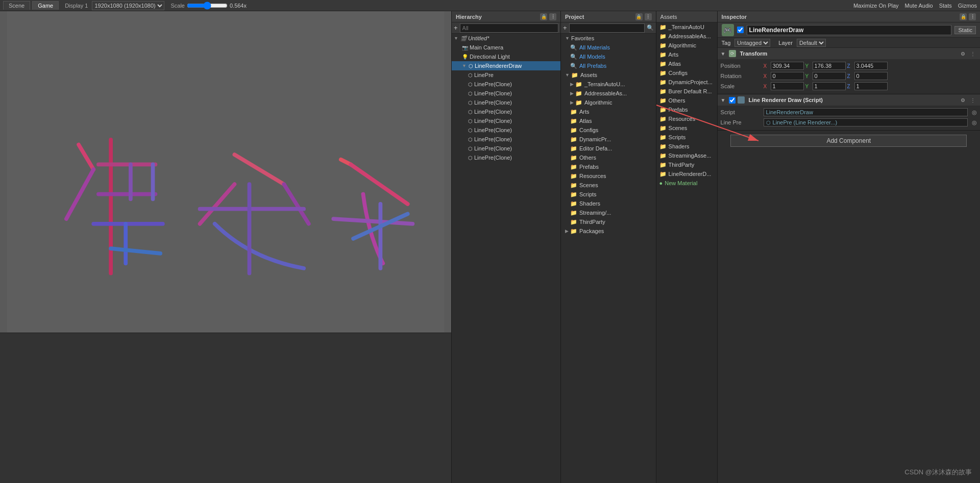  What do you see at coordinates (608, 93) in the screenshot?
I see `project-addressable: ▶ 📁 AddressableAs...` at bounding box center [608, 93].